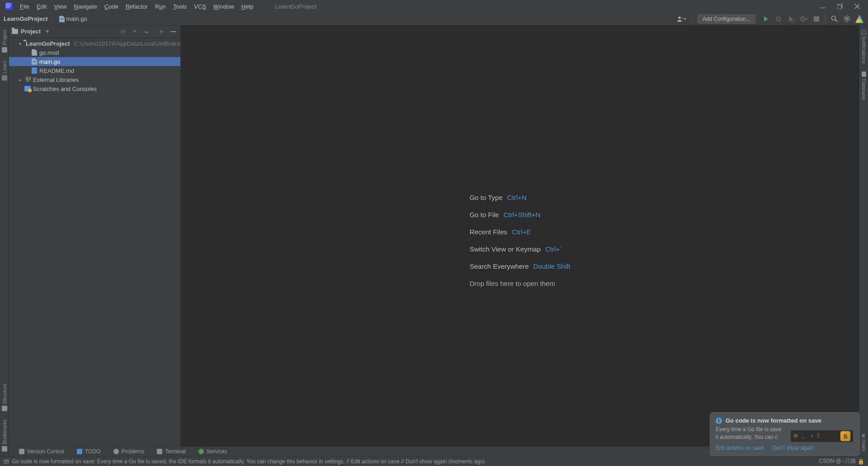 This screenshot has width=868, height=466. What do you see at coordinates (863, 241) in the screenshot?
I see `right-tool-stripe: Notifications Database мmake` at bounding box center [863, 241].